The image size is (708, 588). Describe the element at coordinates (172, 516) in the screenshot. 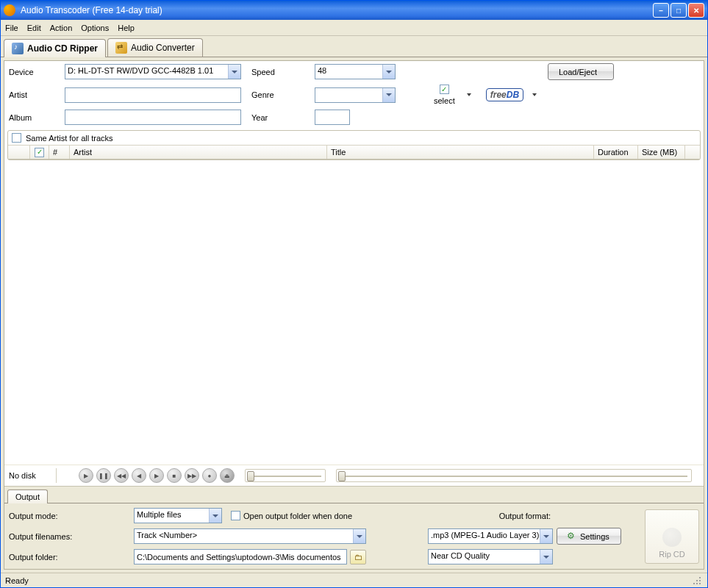

I see `output-mode-value: Multiple files` at that location.